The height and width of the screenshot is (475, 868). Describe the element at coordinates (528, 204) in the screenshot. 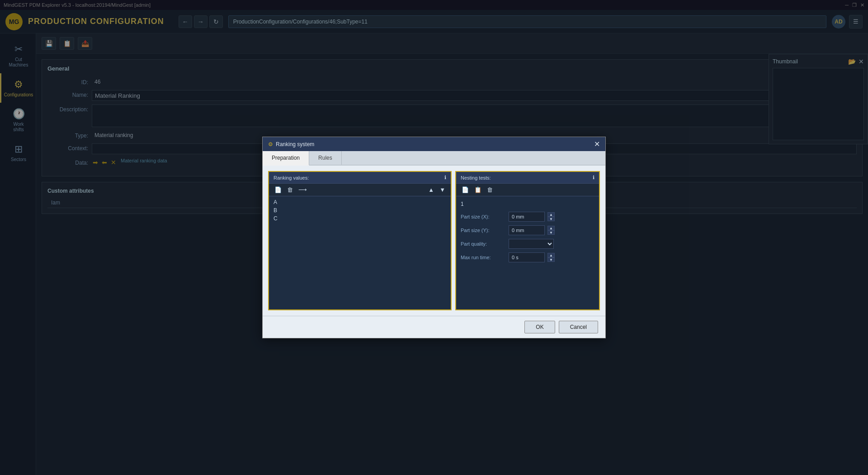

I see `nesting-index: 1` at that location.